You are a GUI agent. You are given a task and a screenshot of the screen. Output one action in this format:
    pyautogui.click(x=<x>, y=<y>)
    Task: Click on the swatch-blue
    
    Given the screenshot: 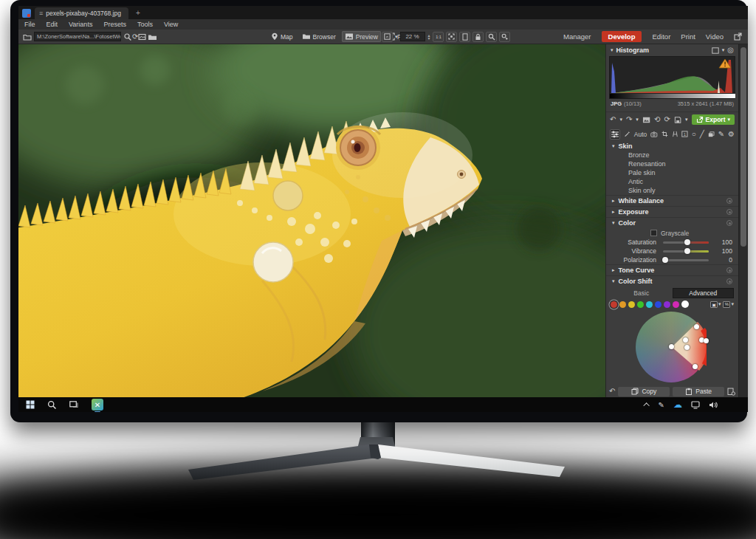 What is the action you would take?
    pyautogui.click(x=659, y=304)
    